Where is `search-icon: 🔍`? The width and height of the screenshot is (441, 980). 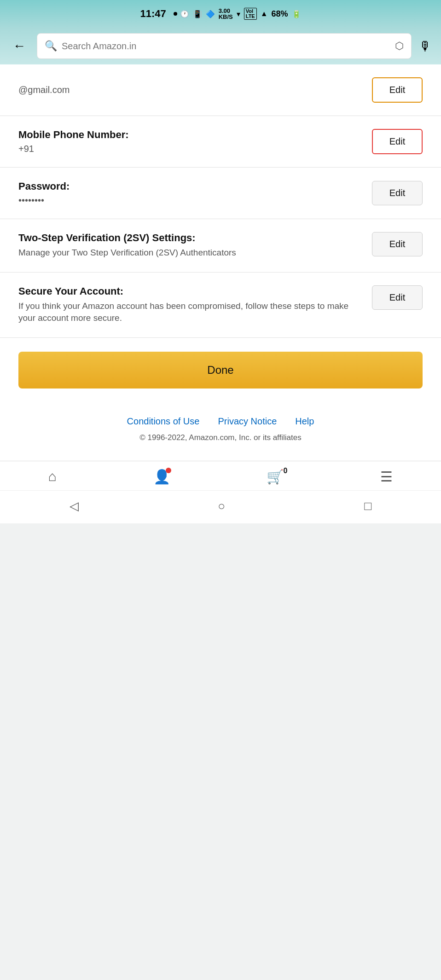
search-icon: 🔍 is located at coordinates (51, 46).